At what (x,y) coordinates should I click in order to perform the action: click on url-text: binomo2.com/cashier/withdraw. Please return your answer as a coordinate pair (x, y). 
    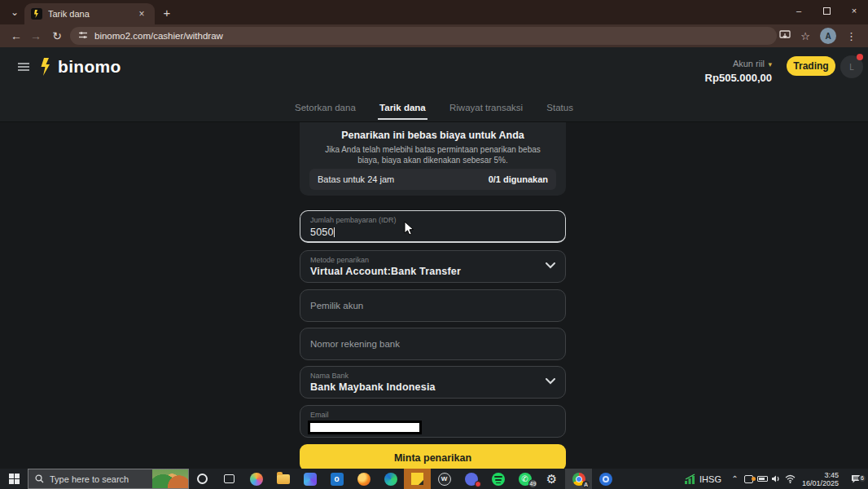
    Looking at the image, I should click on (159, 36).